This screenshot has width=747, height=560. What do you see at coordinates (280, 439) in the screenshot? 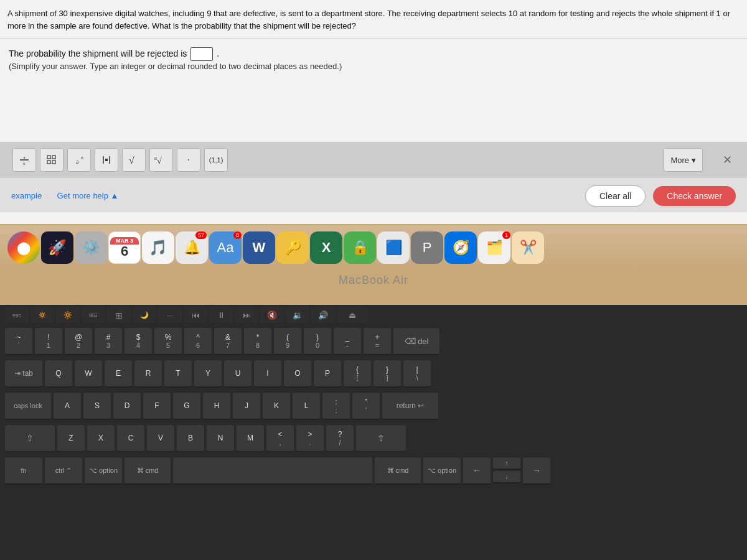
I see `comma-key: <,` at bounding box center [280, 439].